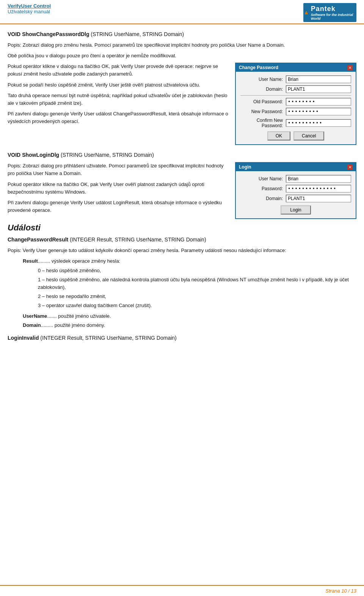  Describe the element at coordinates (263, 79) in the screenshot. I see `username-label: User Name:` at that location.